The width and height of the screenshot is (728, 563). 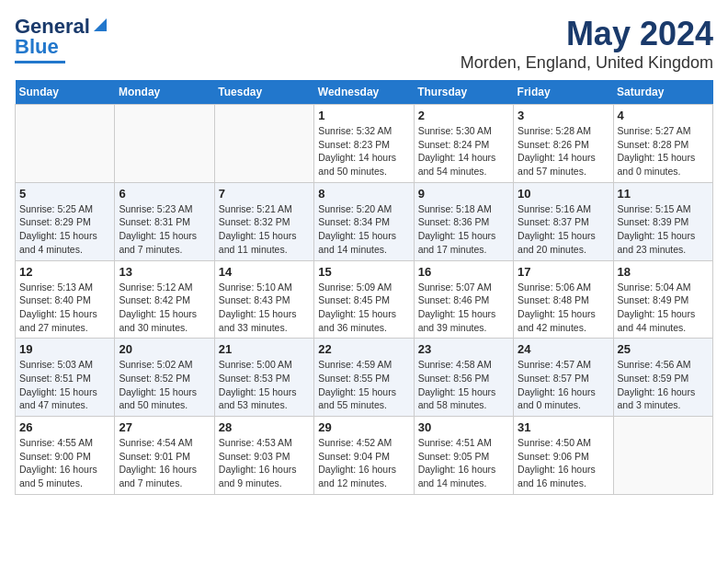 I want to click on calendar-cell: 19Sunrise: 5:03 AM Sunset: 8:51 PM Dayli…, so click(x=65, y=377).